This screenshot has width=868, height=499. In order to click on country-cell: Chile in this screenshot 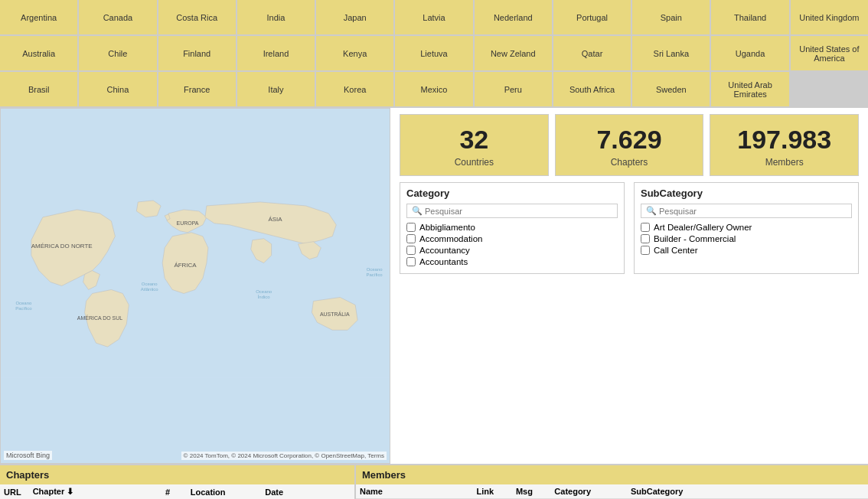, I will do `click(118, 54)`.